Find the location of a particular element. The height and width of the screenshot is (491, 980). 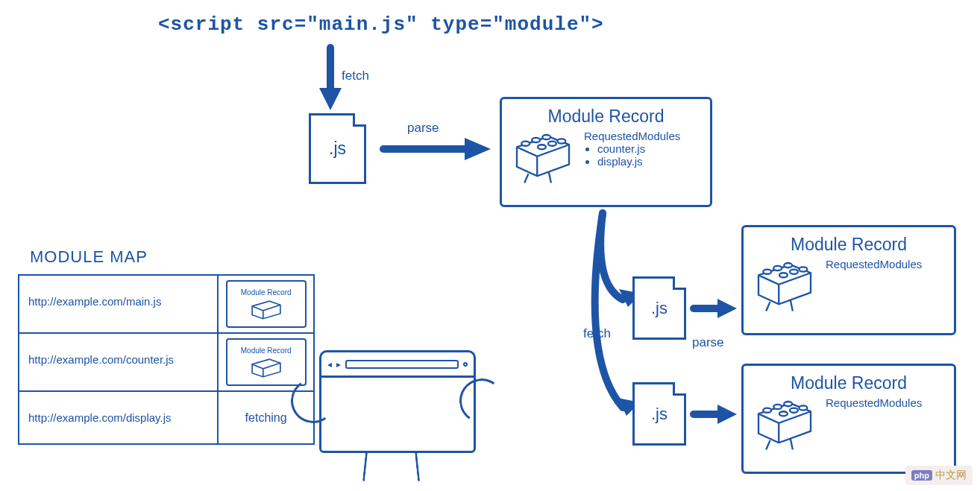

browser-cartoon: ◂ ▸ is located at coordinates (398, 402).